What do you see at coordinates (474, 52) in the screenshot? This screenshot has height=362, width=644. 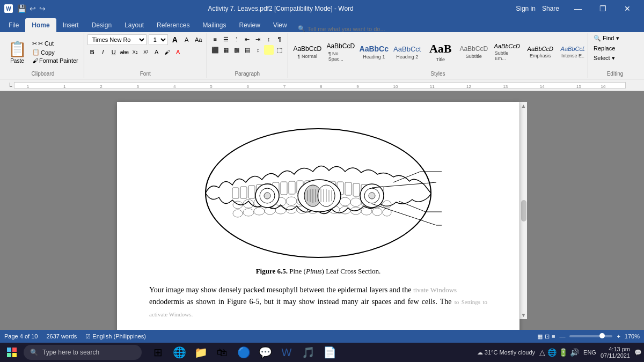 I see `style-subtitle: AaBbCcD Subtitle` at bounding box center [474, 52].